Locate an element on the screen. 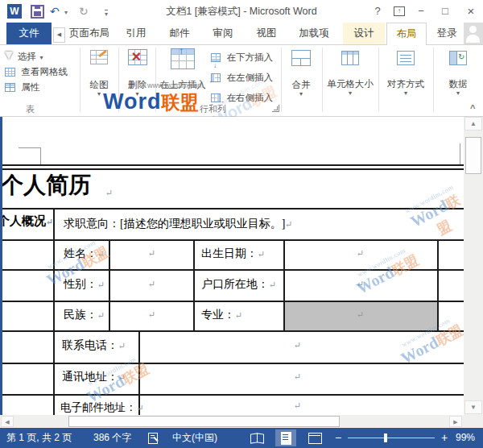 Image resolution: width=483 pixels, height=448 pixels. delete-label: 删除 is located at coordinates (137, 85).